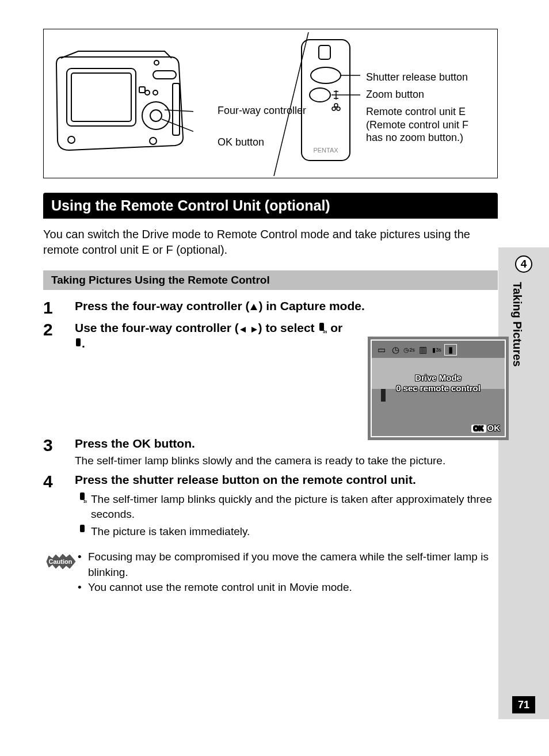 This screenshot has height=756, width=549. I want to click on lcd-ok-indicator: OKOK, so click(486, 428).